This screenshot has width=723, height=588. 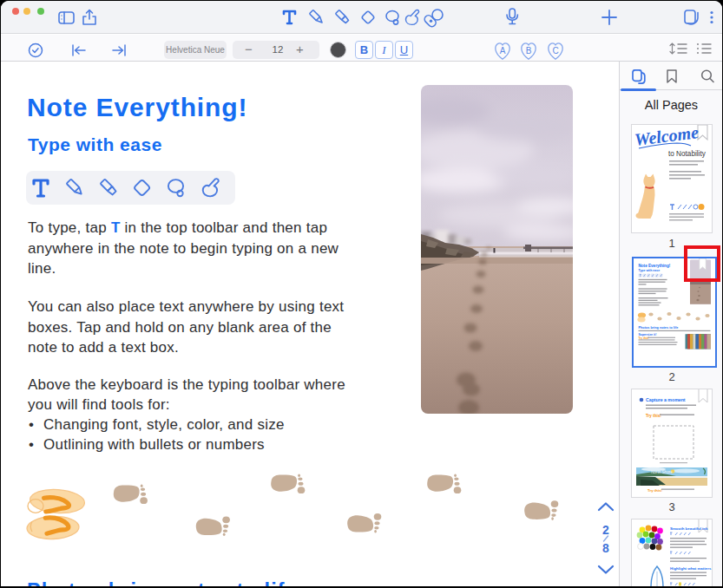 What do you see at coordinates (649, 271) in the screenshot?
I see `svg-text: Type with ease` at bounding box center [649, 271].